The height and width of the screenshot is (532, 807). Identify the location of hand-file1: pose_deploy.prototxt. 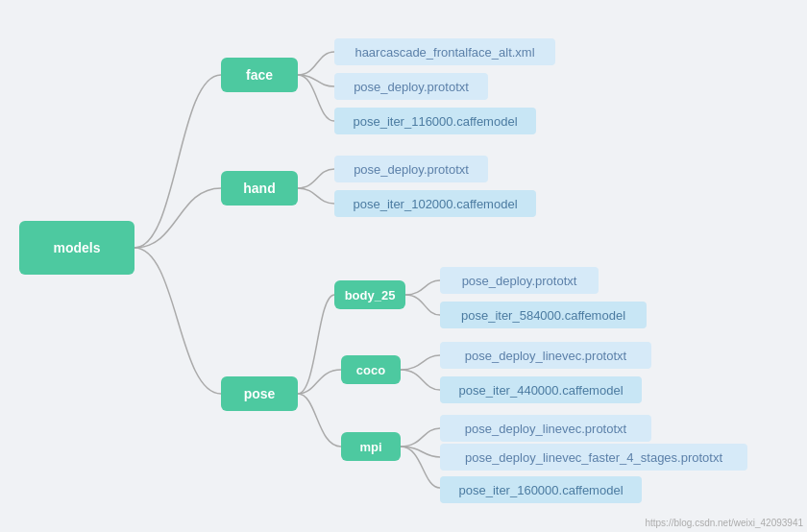
(411, 169).